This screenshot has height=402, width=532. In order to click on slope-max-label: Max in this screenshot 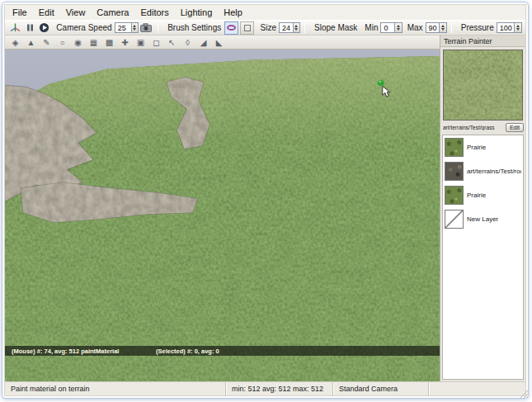, I will do `click(416, 28)`.